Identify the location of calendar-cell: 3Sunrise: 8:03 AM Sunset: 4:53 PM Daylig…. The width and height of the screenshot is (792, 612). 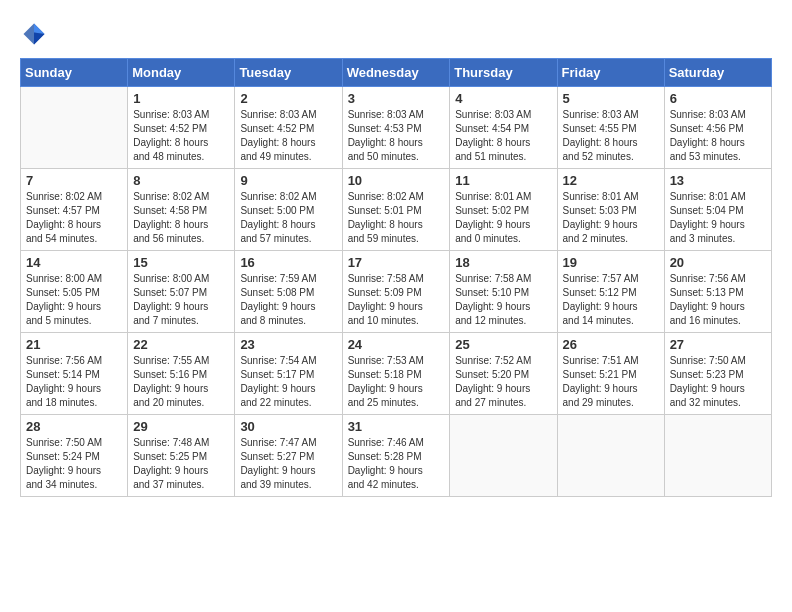
(396, 128).